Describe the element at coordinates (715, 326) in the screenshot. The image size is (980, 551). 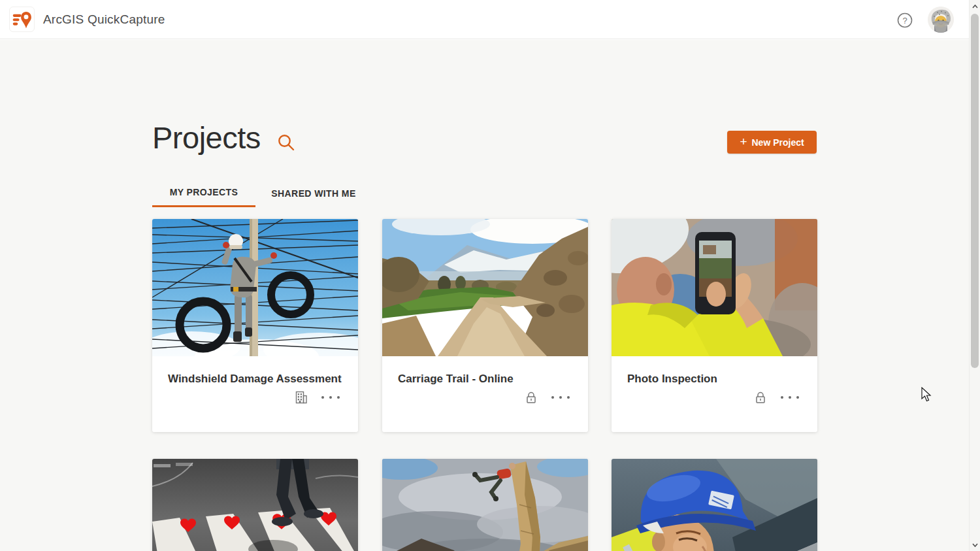
I see `project-card-photo-inspection: Photo Inspection` at that location.